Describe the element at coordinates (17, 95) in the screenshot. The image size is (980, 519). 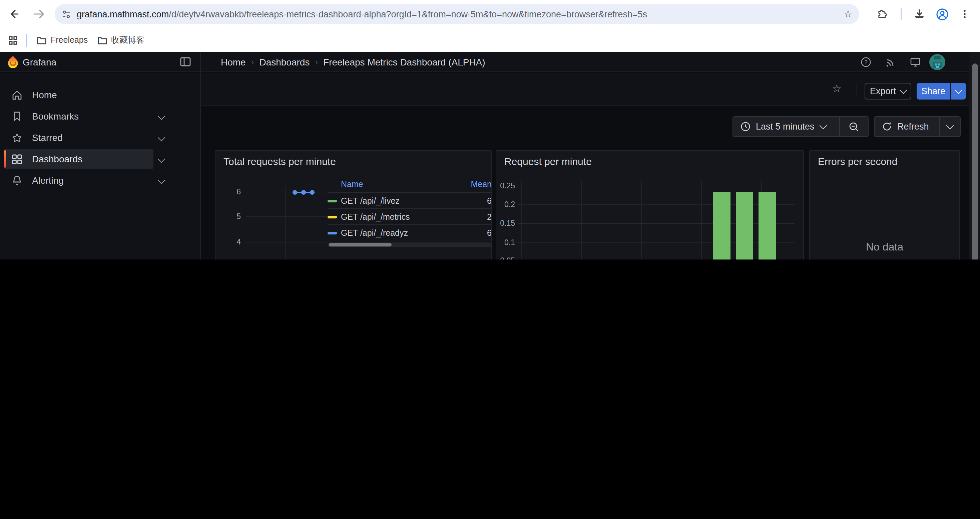
I see `home-icon` at that location.